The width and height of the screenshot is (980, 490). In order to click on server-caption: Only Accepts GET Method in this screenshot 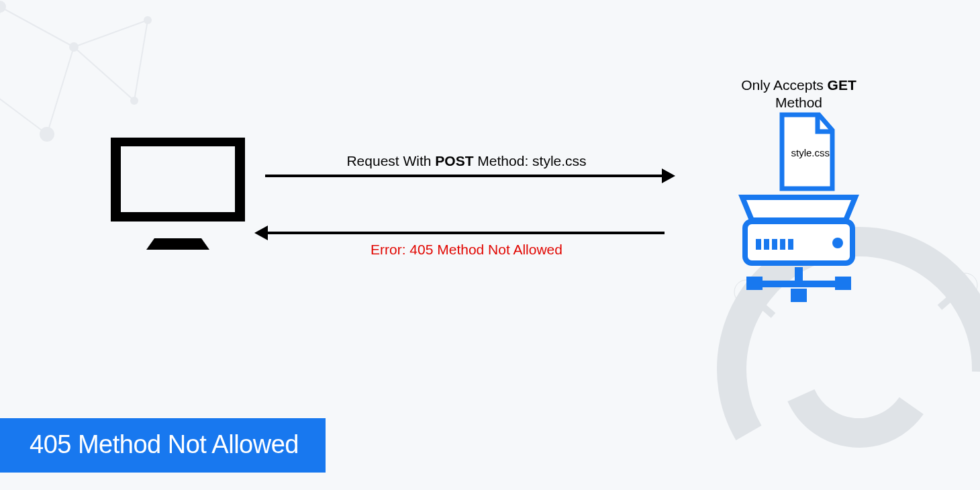, I will do `click(799, 94)`.